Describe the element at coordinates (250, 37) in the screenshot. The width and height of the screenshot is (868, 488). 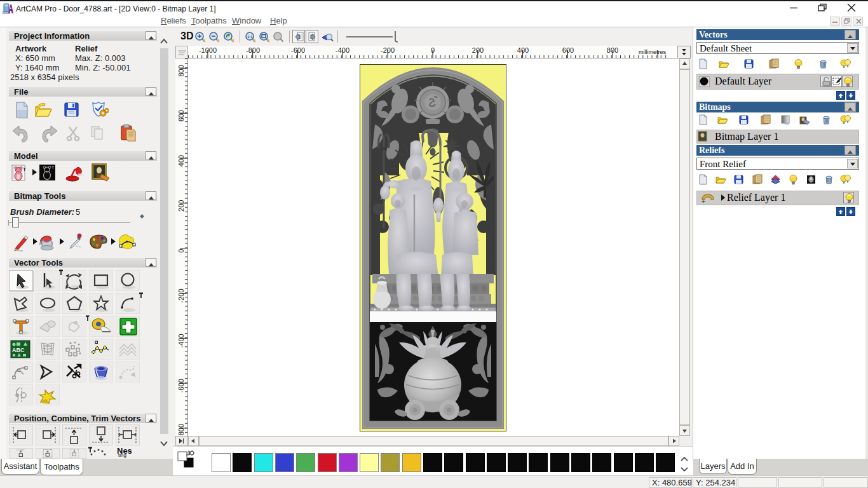
I see `svg-text: 1:1` at that location.